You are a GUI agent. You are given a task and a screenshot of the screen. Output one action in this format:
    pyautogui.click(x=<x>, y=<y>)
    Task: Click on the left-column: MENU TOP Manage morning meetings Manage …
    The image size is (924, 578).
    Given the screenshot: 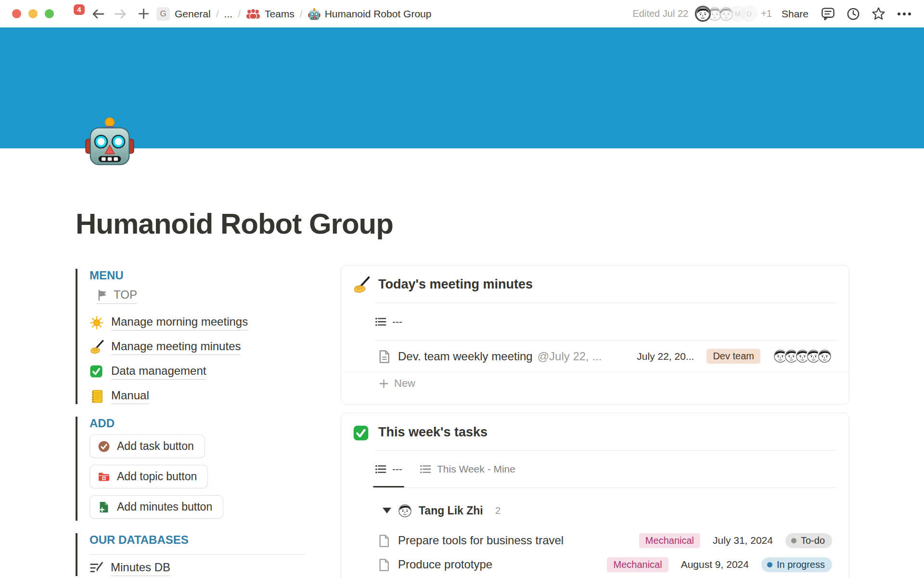 What is the action you would take?
    pyautogui.click(x=191, y=423)
    